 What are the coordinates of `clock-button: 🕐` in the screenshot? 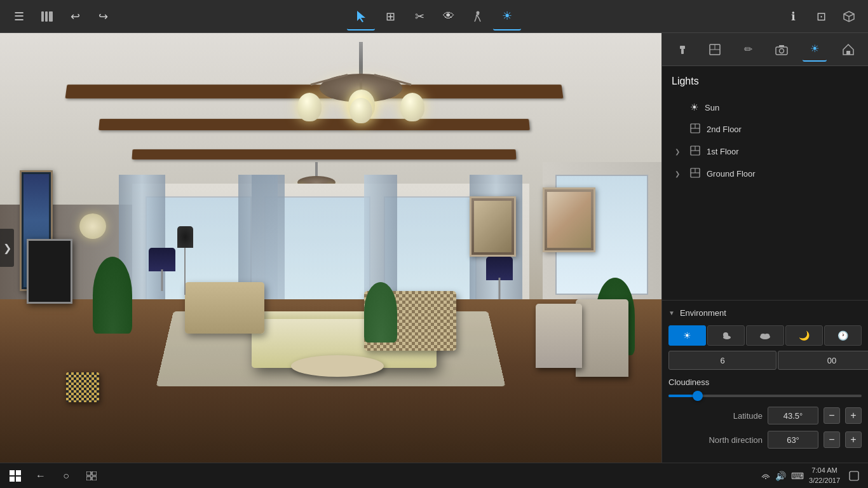 It's located at (843, 336).